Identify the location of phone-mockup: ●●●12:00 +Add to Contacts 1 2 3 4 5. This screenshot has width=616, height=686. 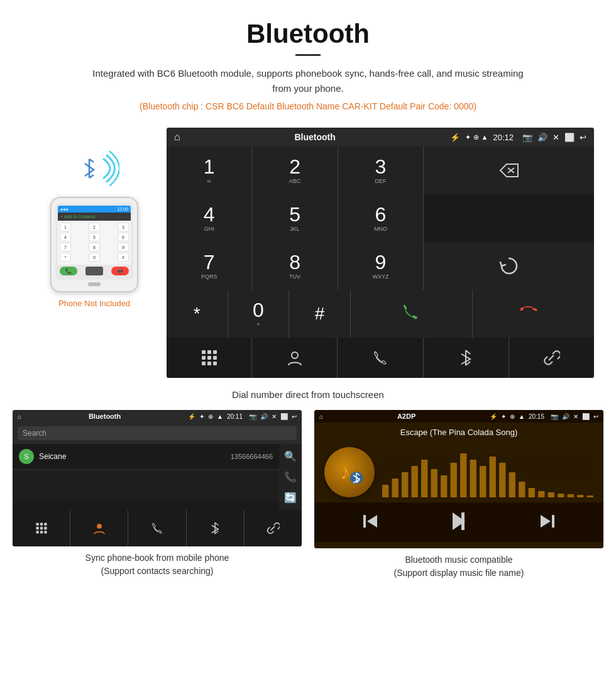
(94, 245).